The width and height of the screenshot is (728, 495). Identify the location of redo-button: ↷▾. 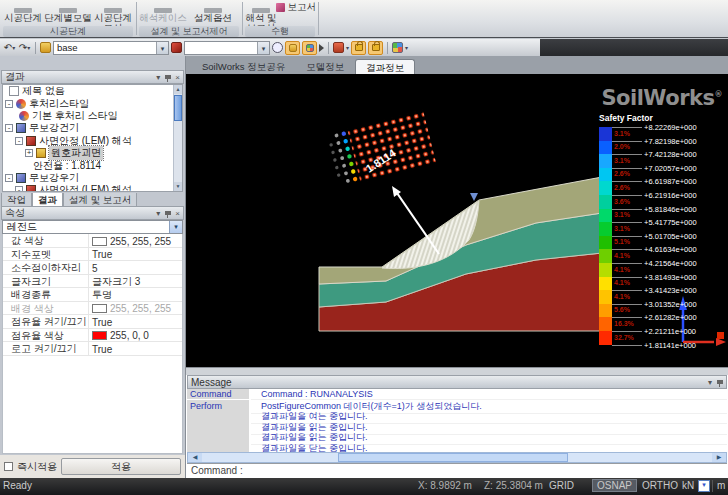
(24, 48).